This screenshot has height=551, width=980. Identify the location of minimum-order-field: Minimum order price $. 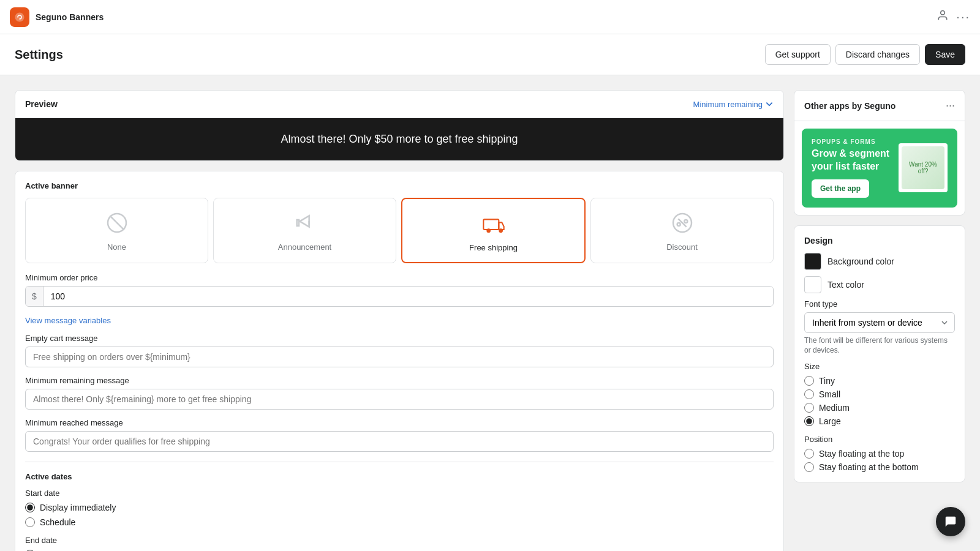
(399, 290).